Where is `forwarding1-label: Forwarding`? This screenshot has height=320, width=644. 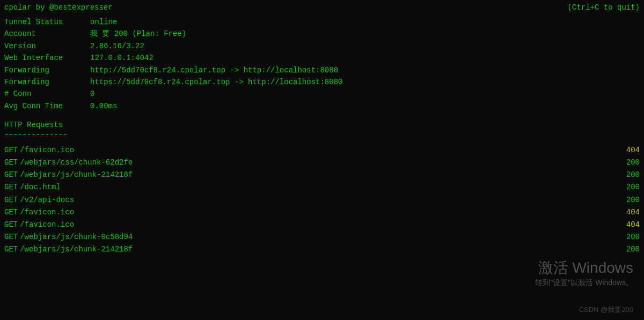 forwarding1-label: Forwarding is located at coordinates (47, 70).